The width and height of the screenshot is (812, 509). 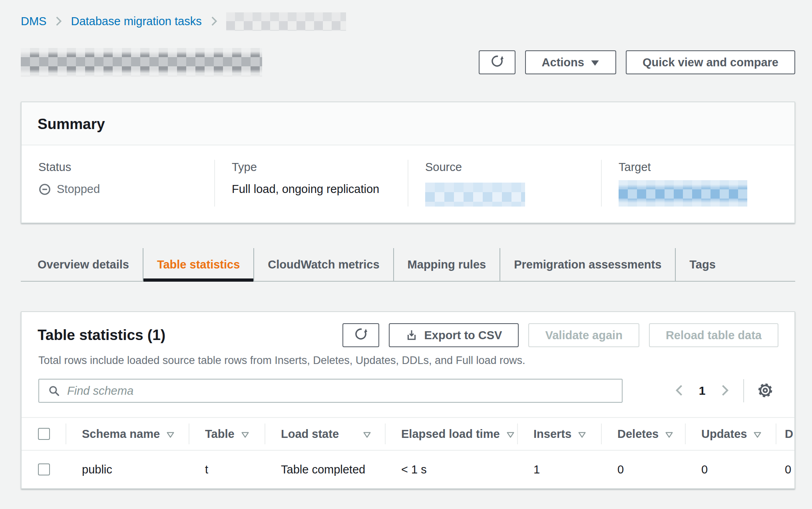 I want to click on summary-field-status: Status Stopped, so click(x=118, y=183).